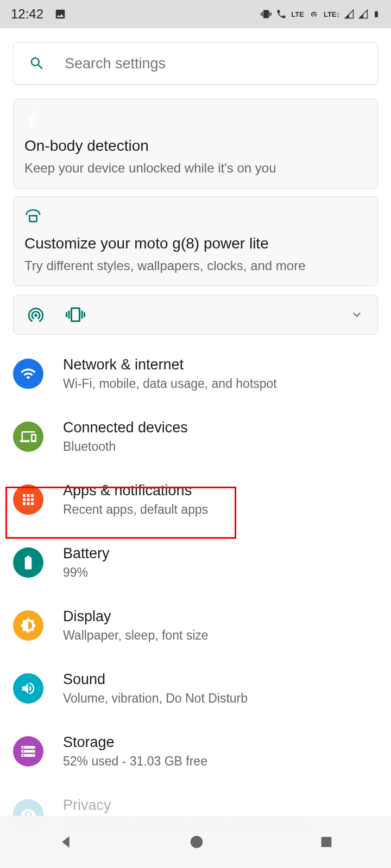 Image resolution: width=391 pixels, height=868 pixels. Describe the element at coordinates (220, 447) in the screenshot. I see `connected-subtitle: Bluetooth` at that location.